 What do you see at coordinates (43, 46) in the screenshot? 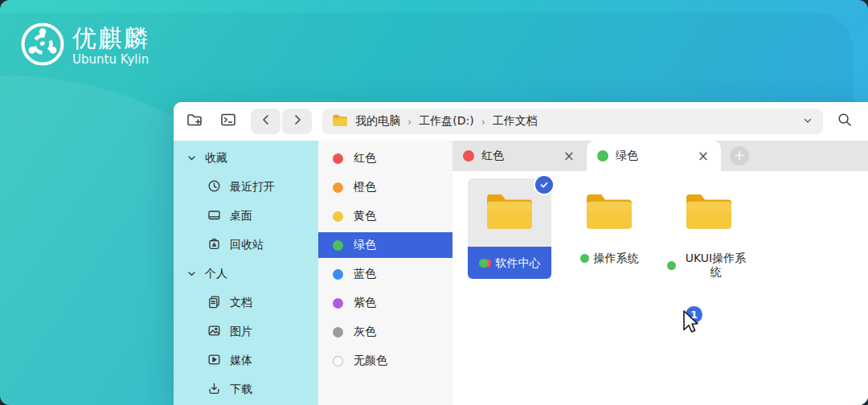
I see `ubuntu-kylin-logo-icon` at bounding box center [43, 46].